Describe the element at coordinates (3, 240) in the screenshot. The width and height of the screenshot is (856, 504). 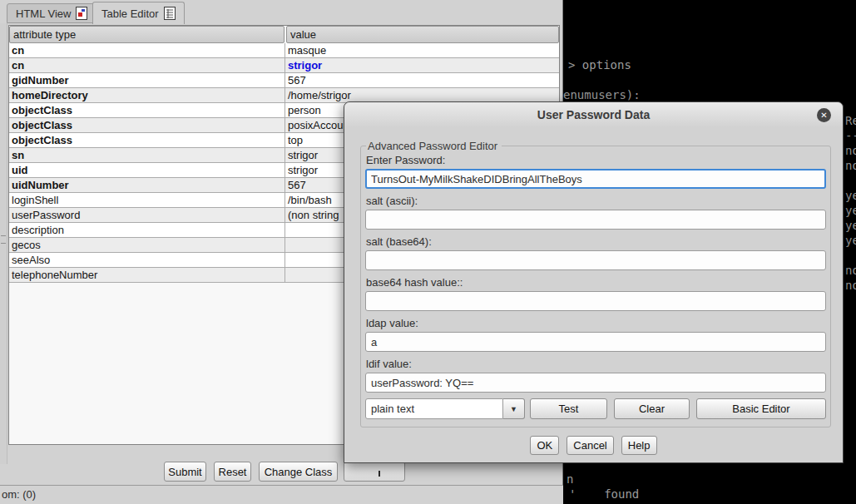
I see `splitter-grip-icon` at that location.